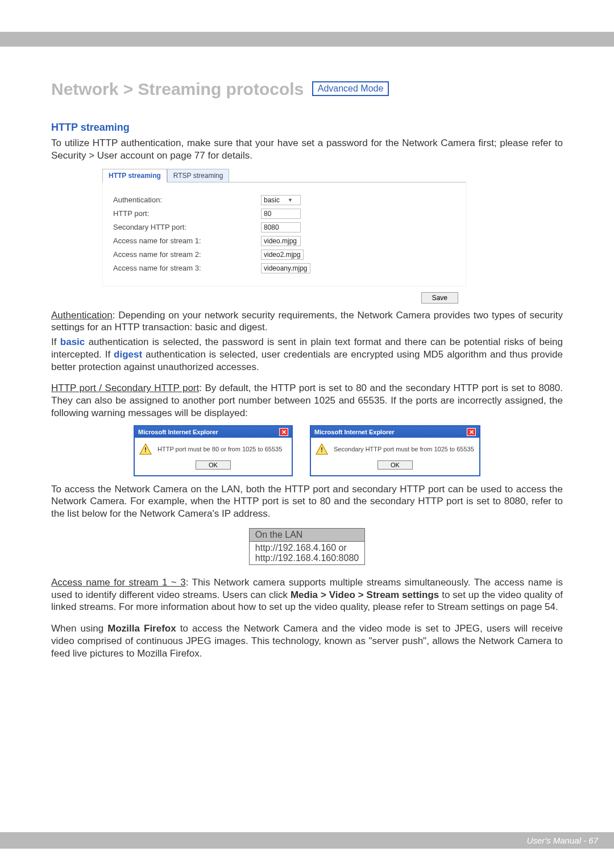  Describe the element at coordinates (281, 241) in the screenshot. I see `access1-input: video.mjpg` at that location.